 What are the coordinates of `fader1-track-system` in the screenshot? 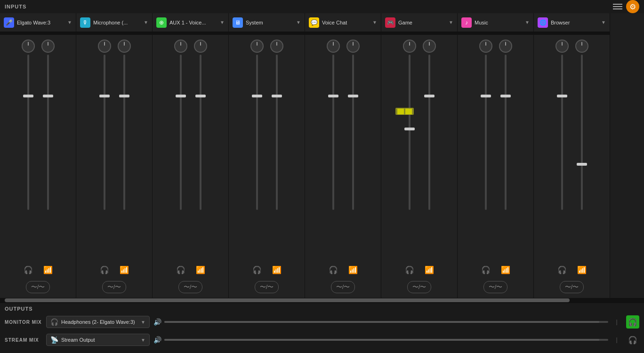 It's located at (257, 132).